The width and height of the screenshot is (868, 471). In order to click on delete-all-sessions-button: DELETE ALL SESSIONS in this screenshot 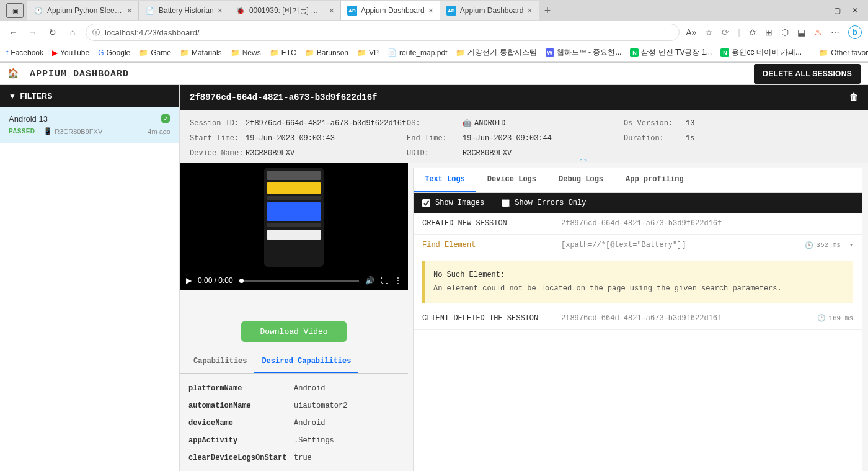, I will do `click(807, 74)`.